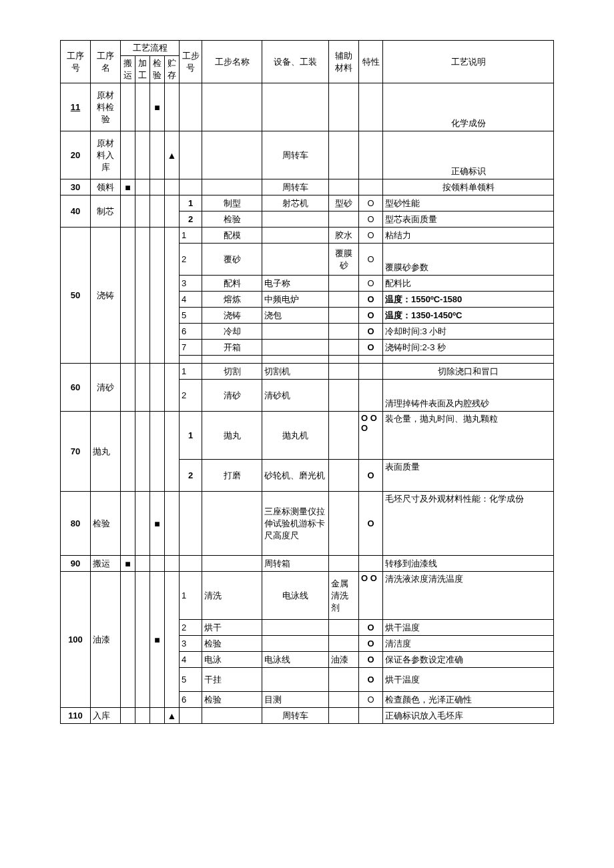 The height and width of the screenshot is (868, 614). Describe the element at coordinates (105, 155) in the screenshot. I see `proc-name: 原材料入库` at that location.